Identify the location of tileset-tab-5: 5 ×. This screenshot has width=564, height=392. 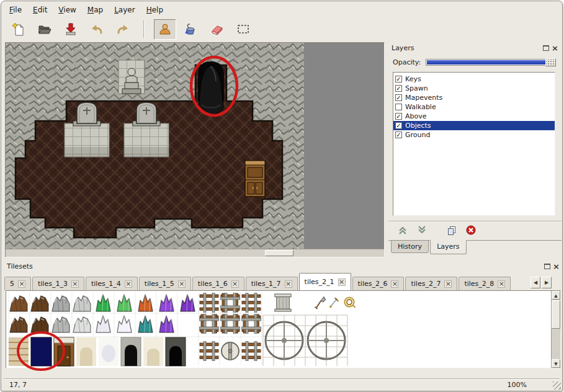
(17, 283).